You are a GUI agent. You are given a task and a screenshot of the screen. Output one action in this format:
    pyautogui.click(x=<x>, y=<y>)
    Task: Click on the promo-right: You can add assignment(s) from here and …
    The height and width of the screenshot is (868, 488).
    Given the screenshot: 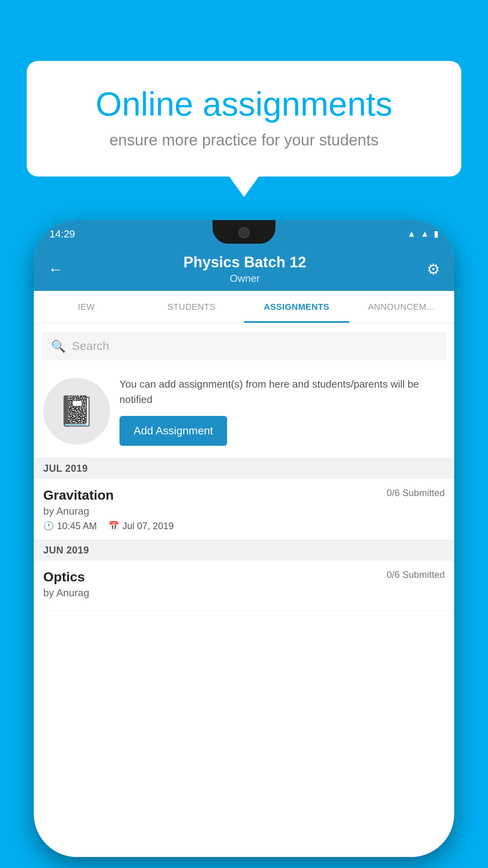 What is the action you would take?
    pyautogui.click(x=282, y=411)
    